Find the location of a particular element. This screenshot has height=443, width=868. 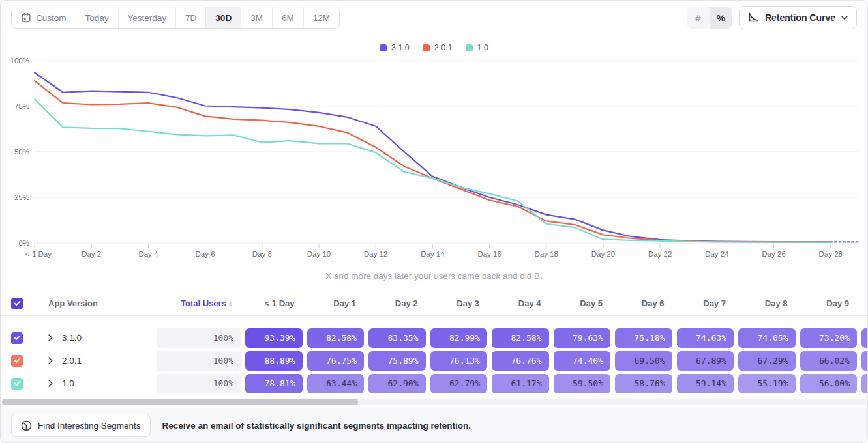

retention-cell: 67.89% is located at coordinates (706, 361).